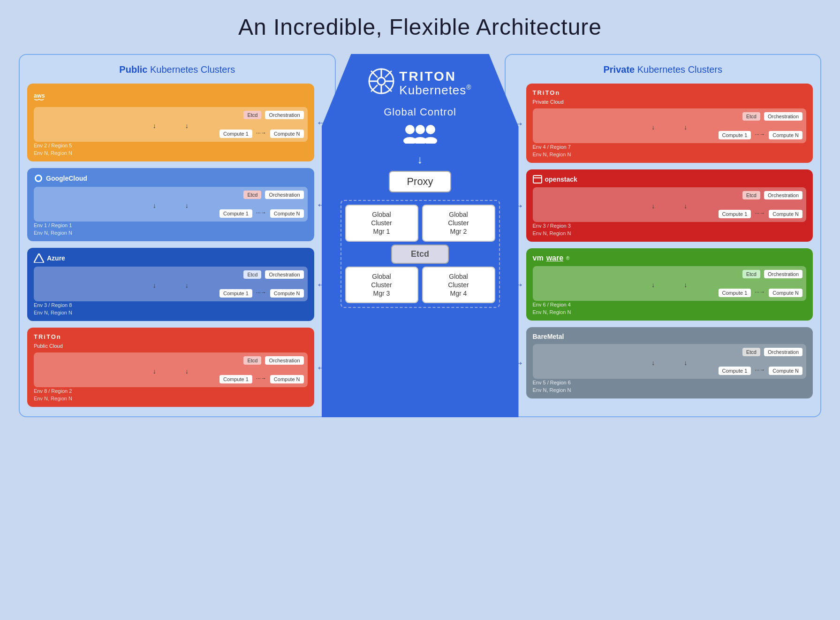 The width and height of the screenshot is (840, 620). What do you see at coordinates (382, 285) in the screenshot?
I see `cluster-mgr-3: GlobalClusterMgr 3` at bounding box center [382, 285].